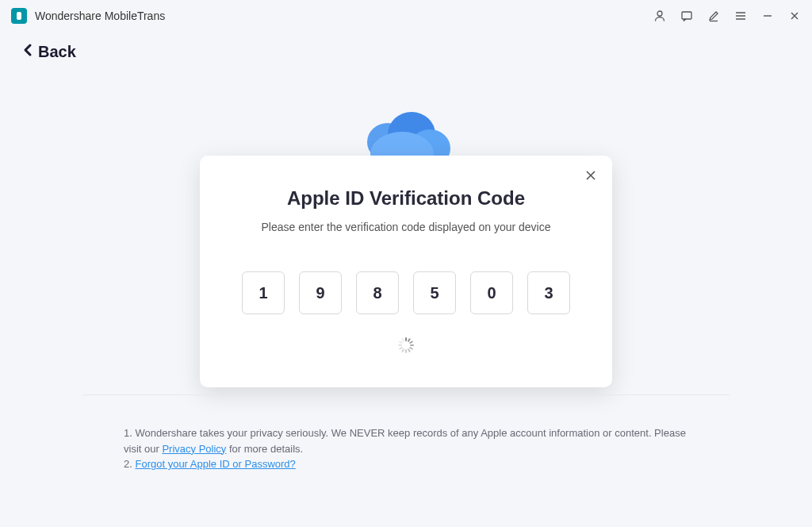 The image size is (812, 527). Describe the element at coordinates (435, 293) in the screenshot. I see `code-digit-4: 5` at that location.